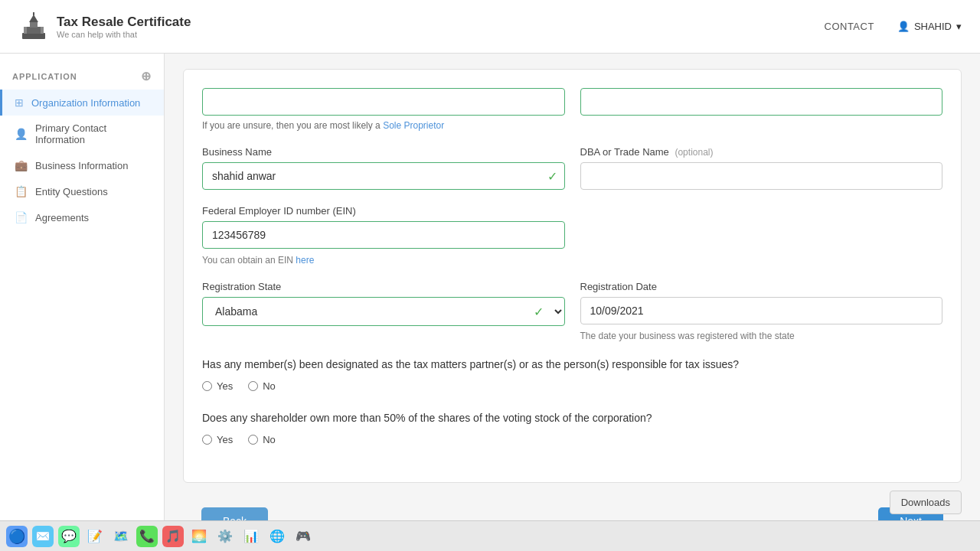 The width and height of the screenshot is (980, 551). I want to click on top-input-right, so click(762, 102).